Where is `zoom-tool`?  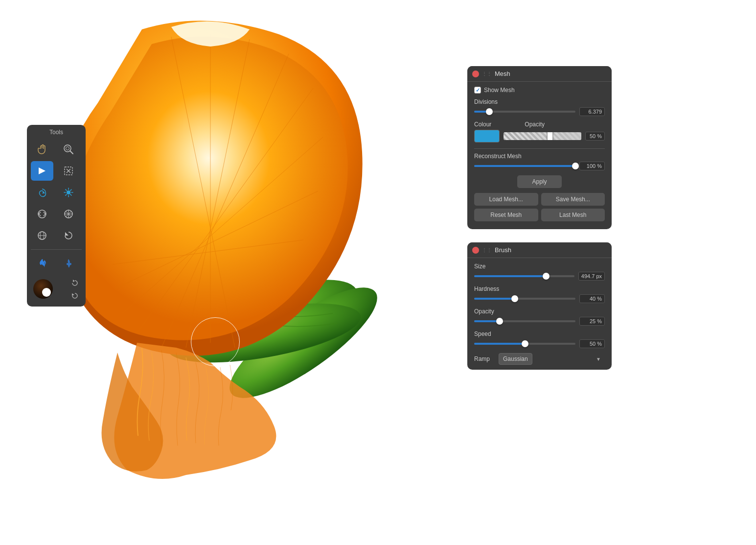 zoom-tool is located at coordinates (69, 149).